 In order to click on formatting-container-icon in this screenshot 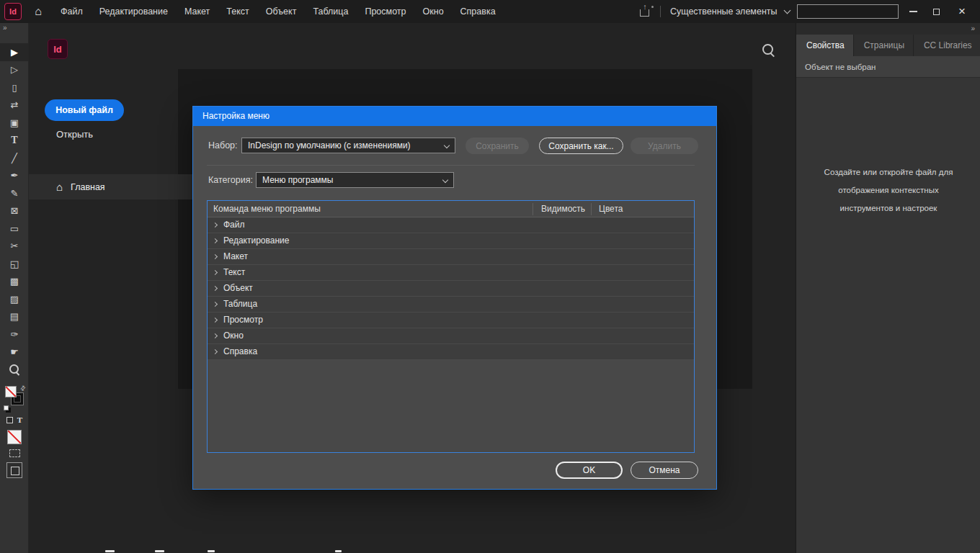, I will do `click(10, 421)`.